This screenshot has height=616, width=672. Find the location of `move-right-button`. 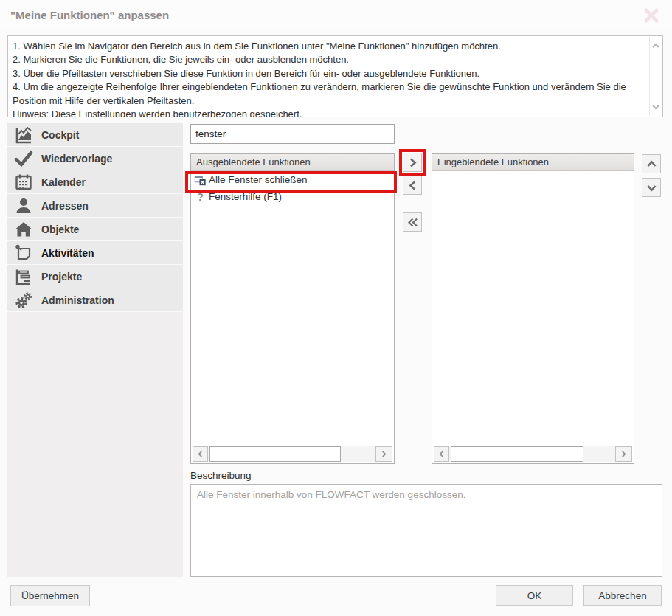

move-right-button is located at coordinates (412, 162).